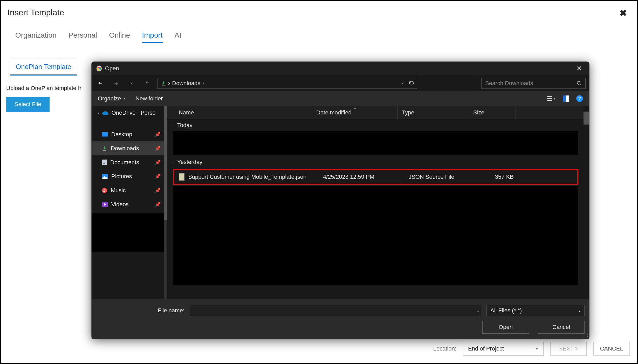  Describe the element at coordinates (319, 31) in the screenshot. I see `template-source-tabs: Organization Personal Online Import AI` at that location.